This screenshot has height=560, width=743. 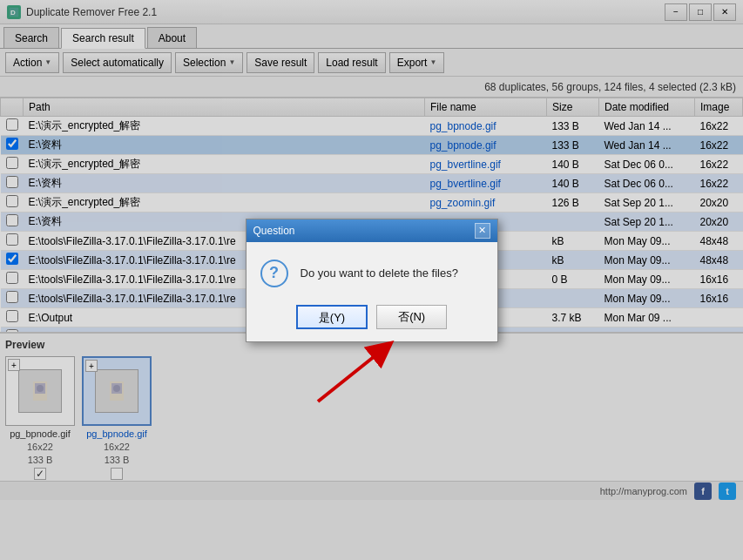 What do you see at coordinates (332, 317) in the screenshot?
I see `modal-yes-button: 是(Y)` at bounding box center [332, 317].